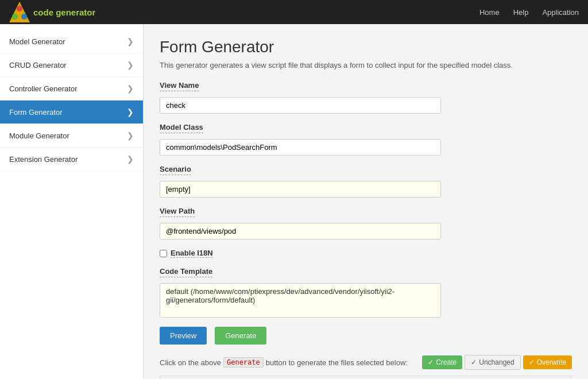  What do you see at coordinates (431, 362) in the screenshot?
I see `checkmark-create-icon: ✓` at bounding box center [431, 362].